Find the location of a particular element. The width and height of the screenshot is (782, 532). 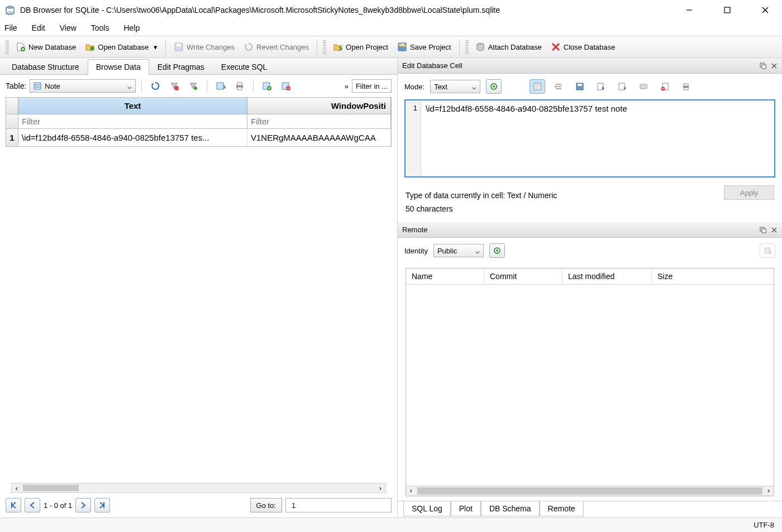

settings-button is located at coordinates (494, 87).